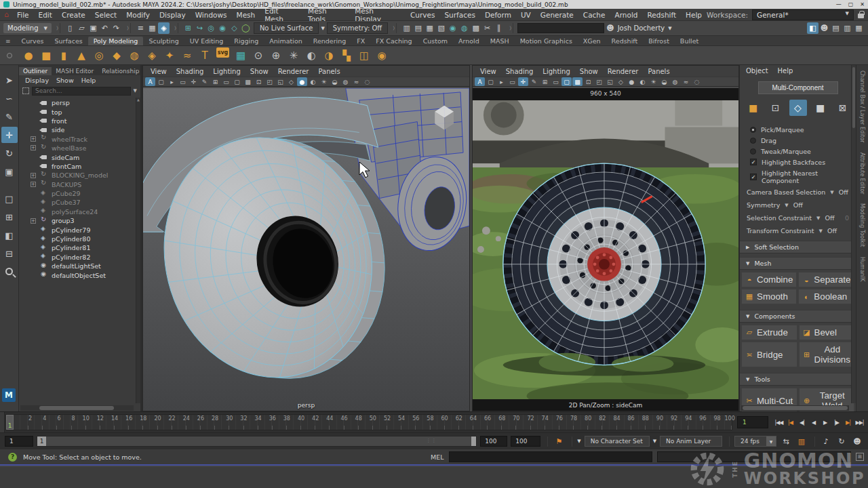  What do you see at coordinates (161, 81) in the screenshot?
I see `lock-camera-icon: ▢` at bounding box center [161, 81].